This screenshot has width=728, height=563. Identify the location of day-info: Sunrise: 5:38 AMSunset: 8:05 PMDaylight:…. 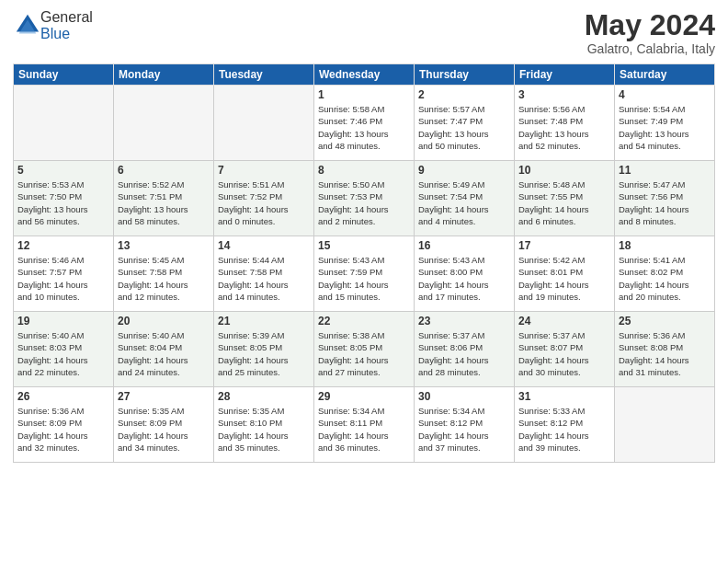
(364, 353).